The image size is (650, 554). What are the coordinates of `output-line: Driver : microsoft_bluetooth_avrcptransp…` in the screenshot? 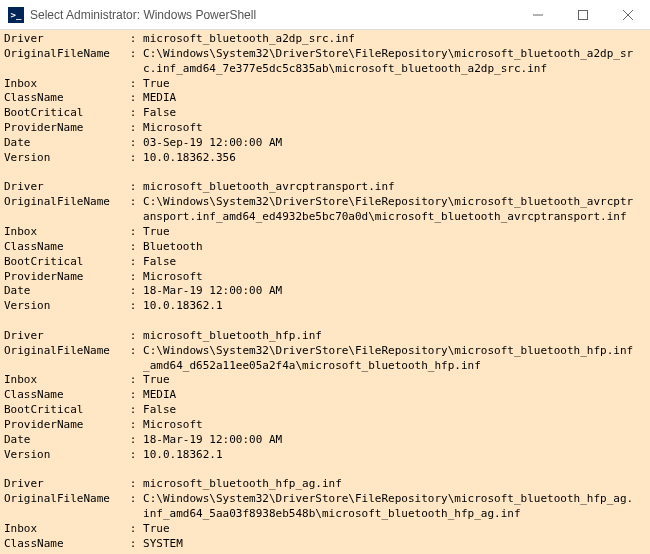 It's located at (325, 188).